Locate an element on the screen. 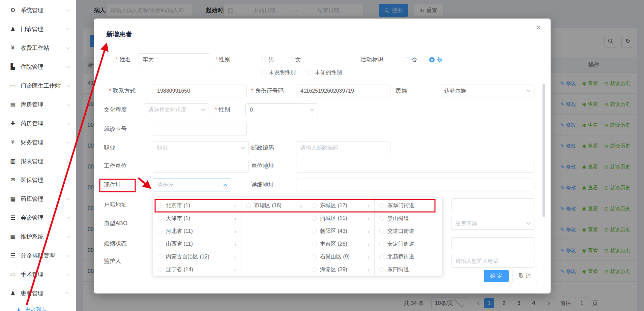 This screenshot has width=644, height=311. sidebar-menu: ⚙ 系统管理 ♟ 门诊管理 ¥ 收费工作站 ▙ 住院管理 ▭ 门诊医生工作站 ▤… is located at coordinates (38, 151).